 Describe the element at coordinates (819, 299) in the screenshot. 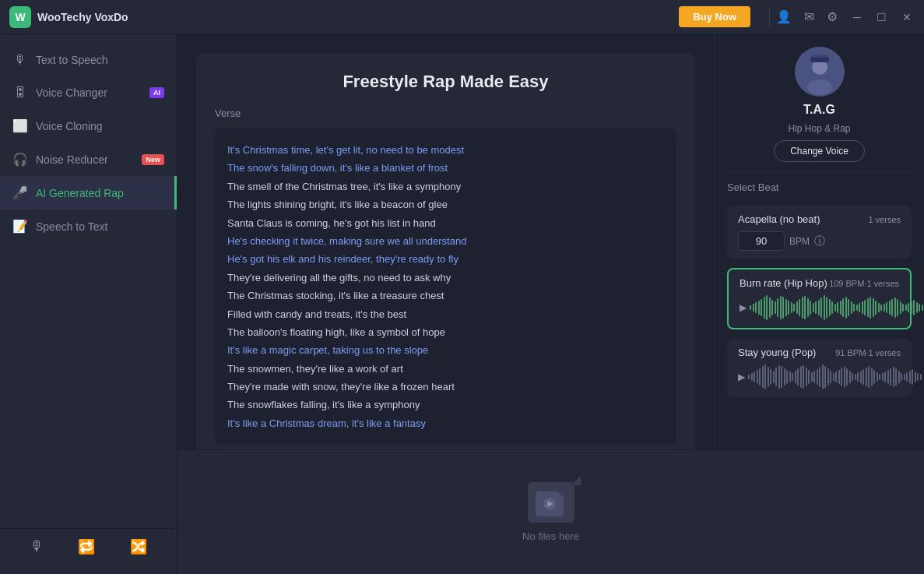

I see `beat-burn-rate: Burn rate (Hip Hop) 109 BPM·1 verses ▶` at that location.